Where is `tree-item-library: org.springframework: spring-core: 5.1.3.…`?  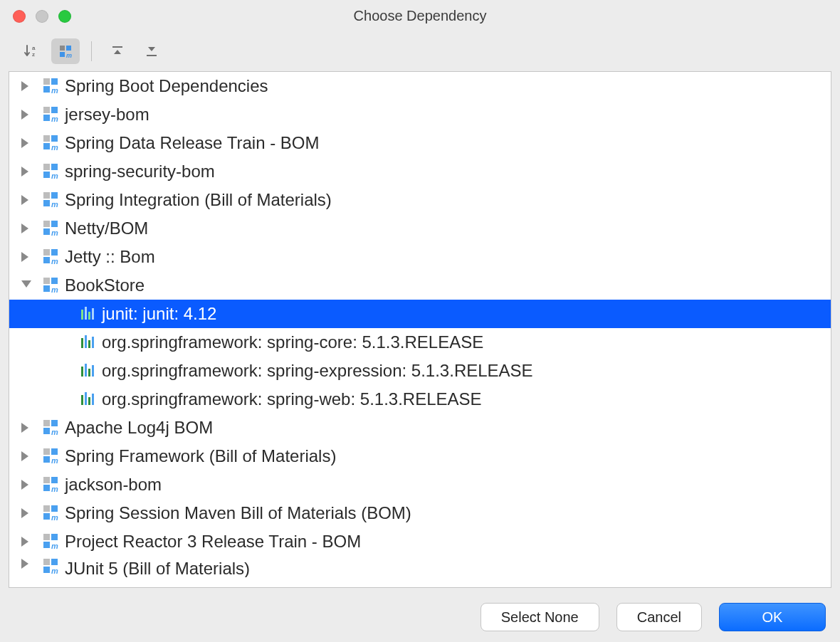 tree-item-library: org.springframework: spring-core: 5.1.3.… is located at coordinates (420, 342).